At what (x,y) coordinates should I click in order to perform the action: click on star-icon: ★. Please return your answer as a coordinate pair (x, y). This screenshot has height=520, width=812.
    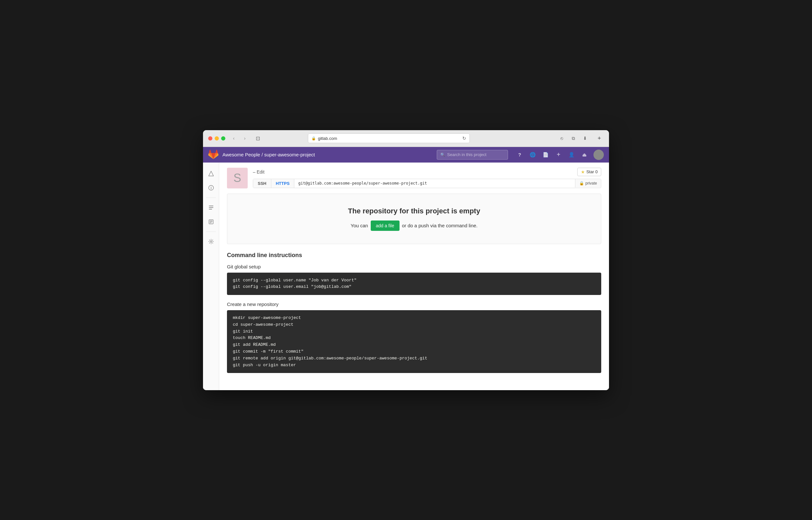
    Looking at the image, I should click on (583, 172).